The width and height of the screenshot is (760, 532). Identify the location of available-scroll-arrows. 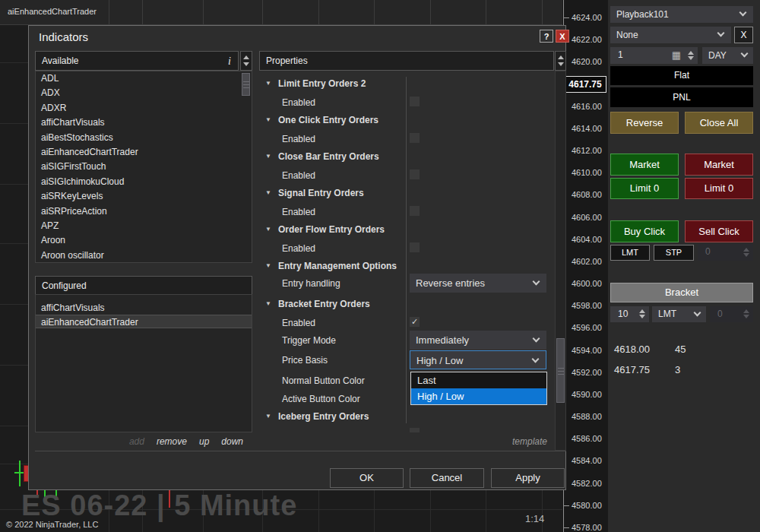
(246, 61).